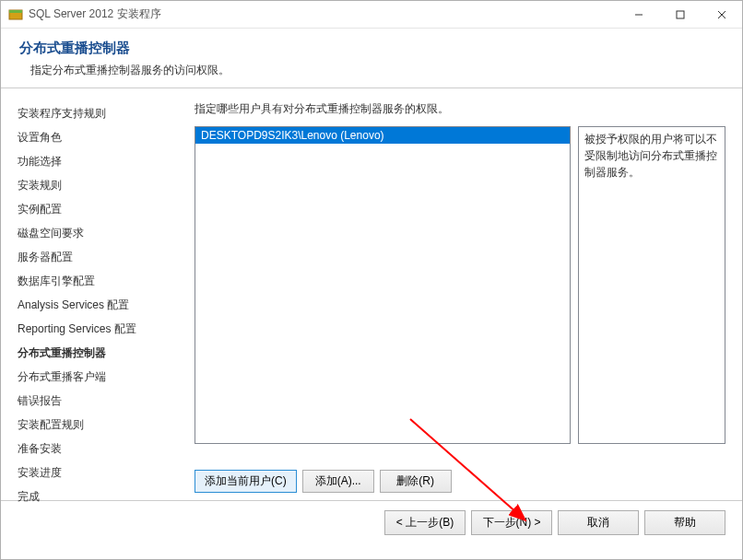 Image resolution: width=743 pixels, height=560 pixels. Describe the element at coordinates (372, 59) in the screenshot. I see `page-header: 分布式重播控制器 指定分布式重播控制器服务的访问权限。` at that location.